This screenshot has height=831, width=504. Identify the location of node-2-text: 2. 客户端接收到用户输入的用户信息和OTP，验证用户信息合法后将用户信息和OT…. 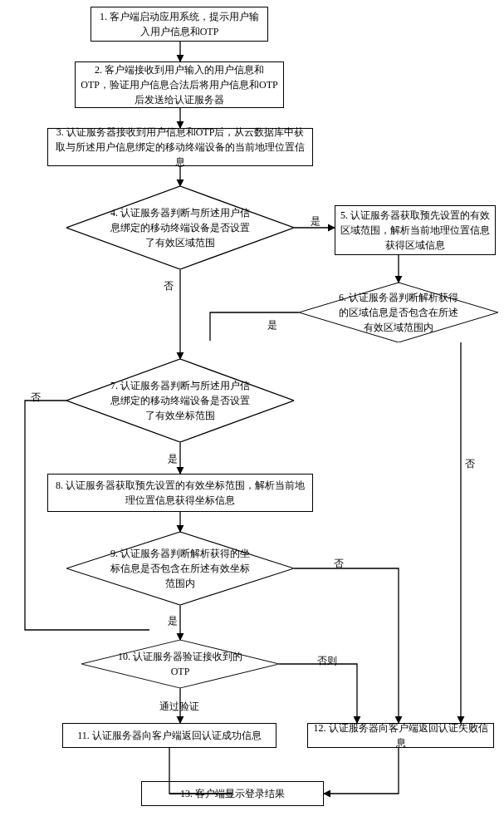
(179, 85).